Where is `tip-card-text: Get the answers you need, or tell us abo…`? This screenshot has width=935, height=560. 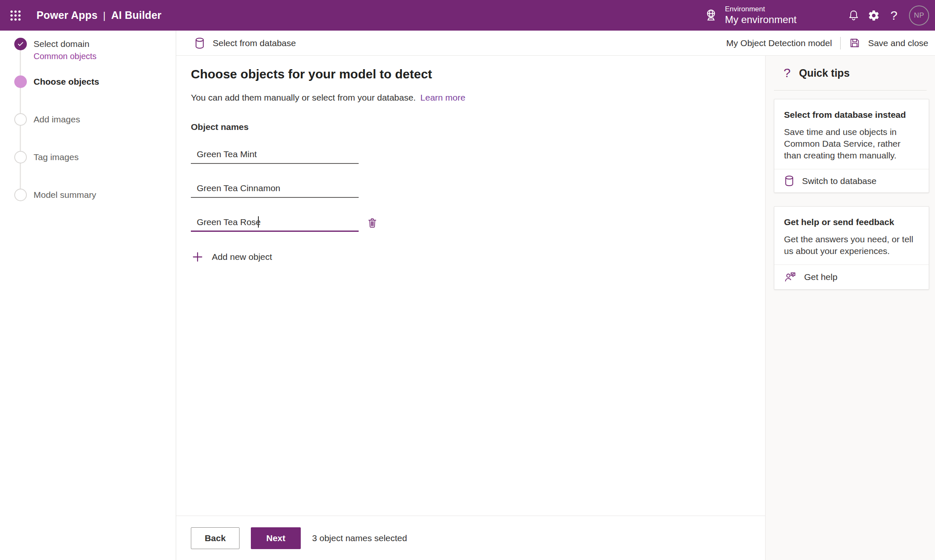 tip-card-text: Get the answers you need, or tell us abo… is located at coordinates (852, 245).